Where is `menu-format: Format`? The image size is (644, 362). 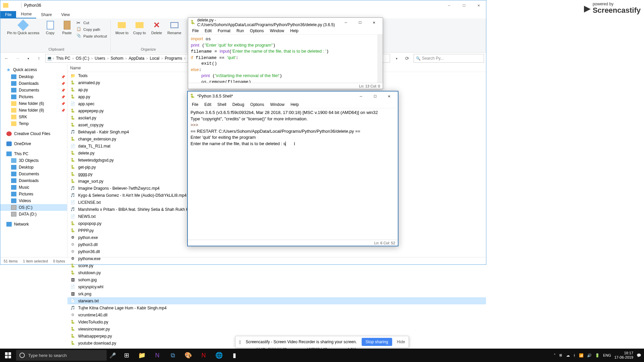
menu-format: Format is located at coordinates (224, 31).